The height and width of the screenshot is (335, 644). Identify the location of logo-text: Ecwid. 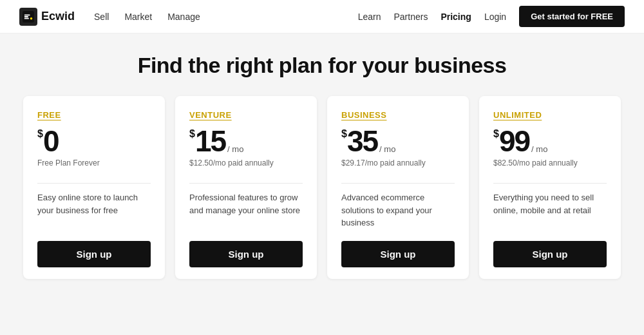
(58, 17).